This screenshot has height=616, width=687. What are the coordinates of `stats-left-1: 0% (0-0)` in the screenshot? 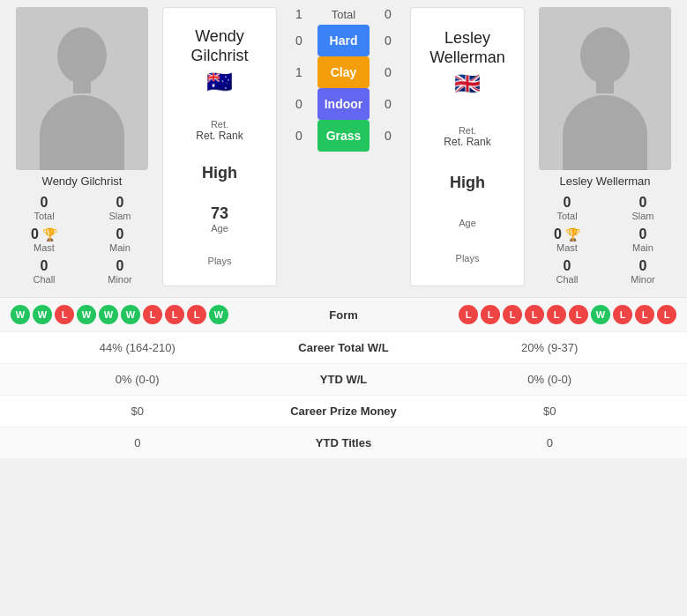 It's located at (138, 379).